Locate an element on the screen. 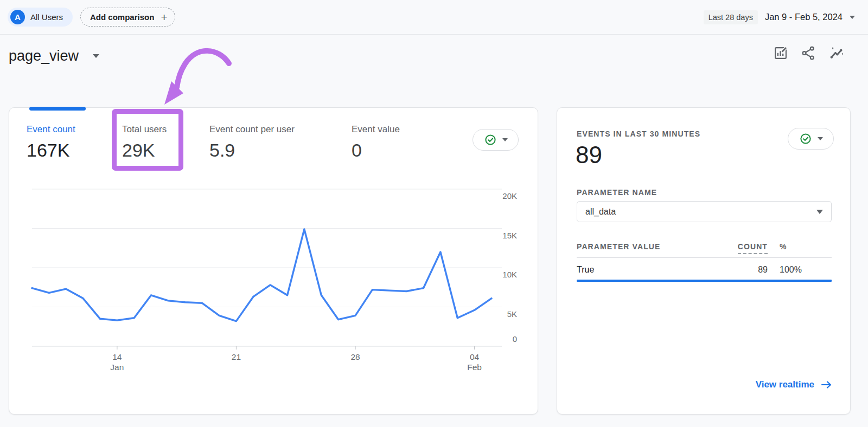  realtime-title: EVENTS IN LAST 30 MINUTES is located at coordinates (639, 134).